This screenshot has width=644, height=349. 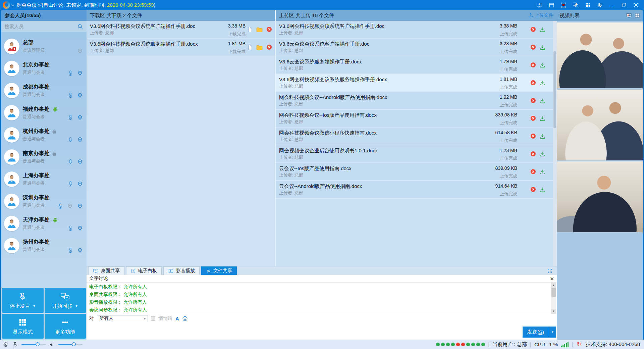 I want to click on scroll-down-icon: ▼, so click(x=553, y=311).